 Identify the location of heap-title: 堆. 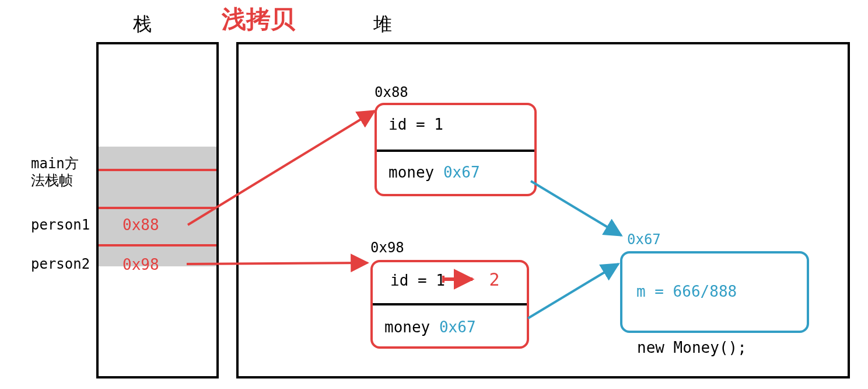
(383, 25).